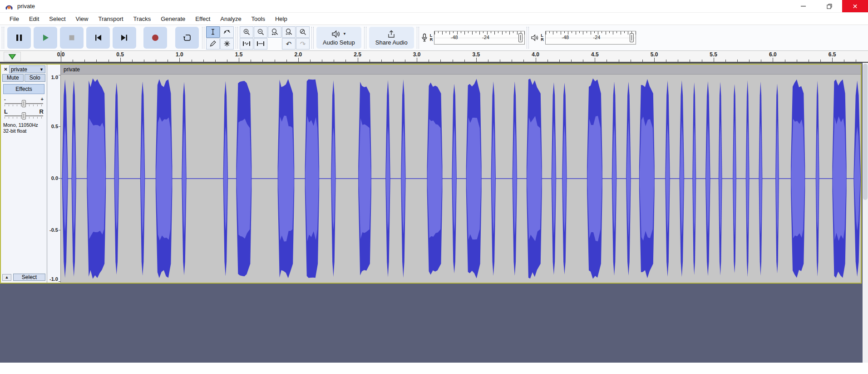 This screenshot has width=868, height=374. I want to click on audacity-logo-icon, so click(9, 6).